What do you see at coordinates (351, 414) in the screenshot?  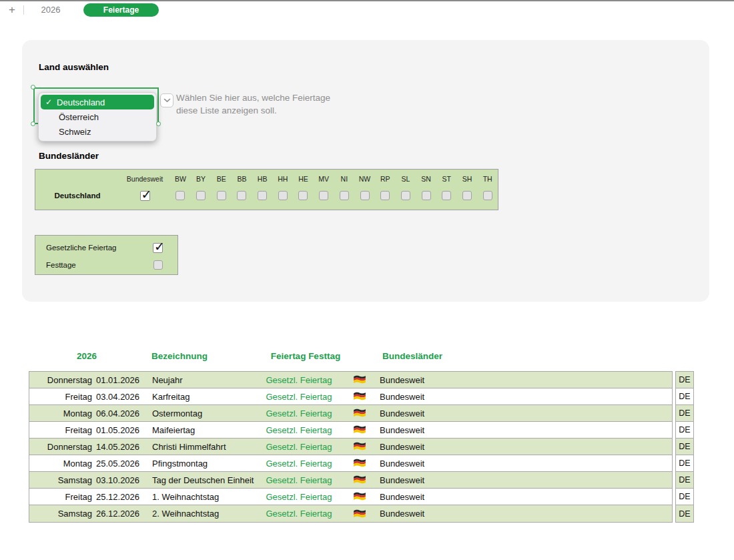 I see `table-row: Montag 06.04.2026 Ostermontag Gesetzl. F…` at bounding box center [351, 414].